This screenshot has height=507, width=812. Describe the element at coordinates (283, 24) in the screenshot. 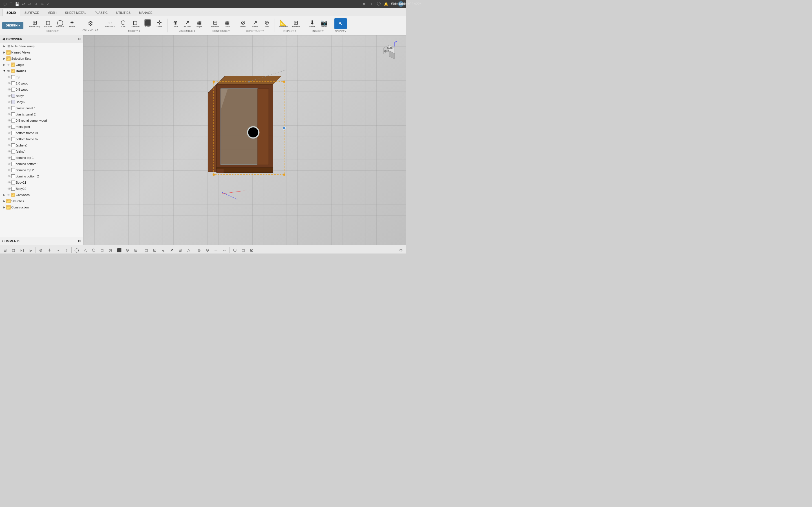

I see `measure-button: 📐Measure` at that location.